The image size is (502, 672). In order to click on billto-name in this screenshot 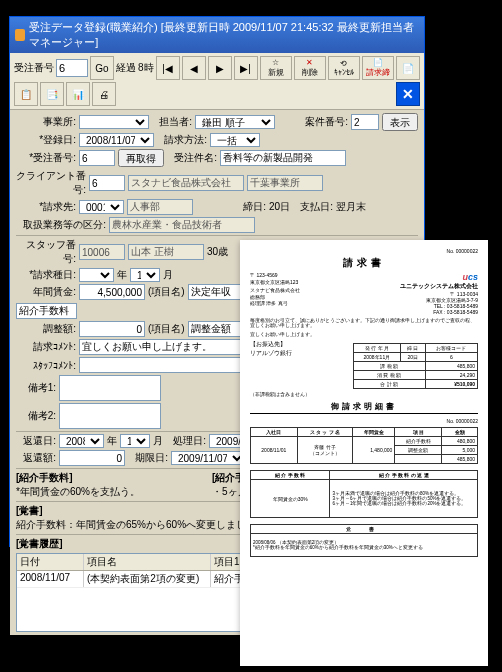, I will do `click(160, 207)`.